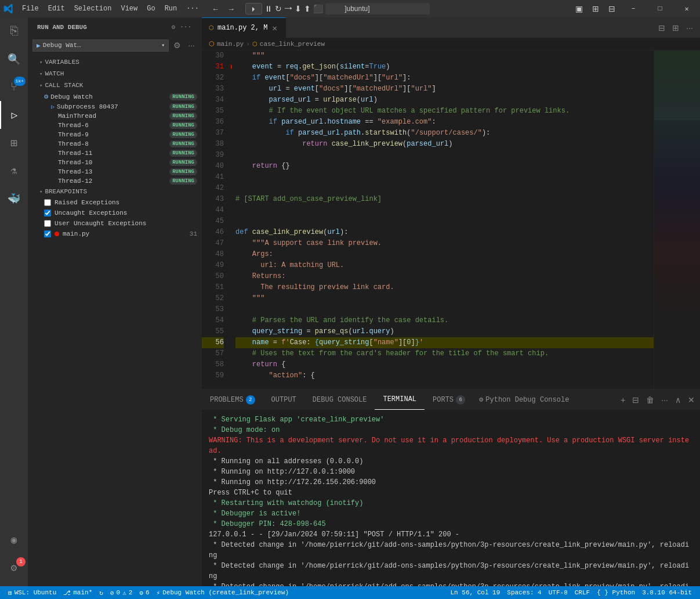 The image size is (700, 599). What do you see at coordinates (101, 45) in the screenshot?
I see `debug-config-select: ▶ Debug Wat… ▾` at bounding box center [101, 45].